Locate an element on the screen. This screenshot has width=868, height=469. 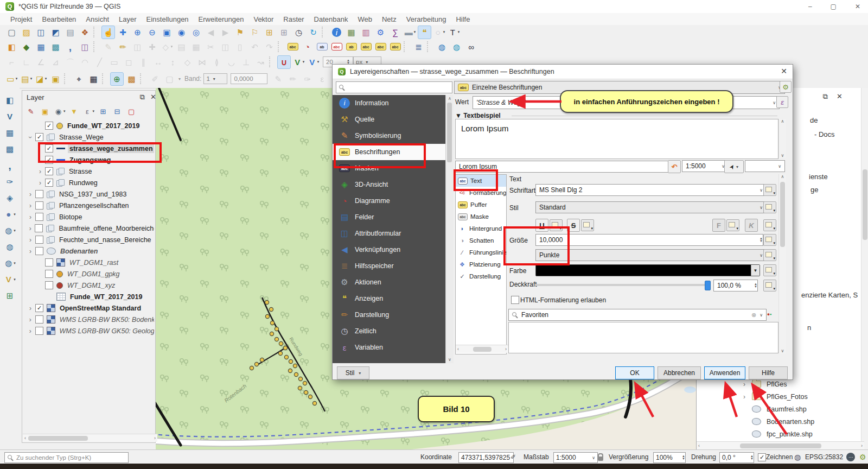
toggle-editing-icon: ✏ is located at coordinates (123, 47).